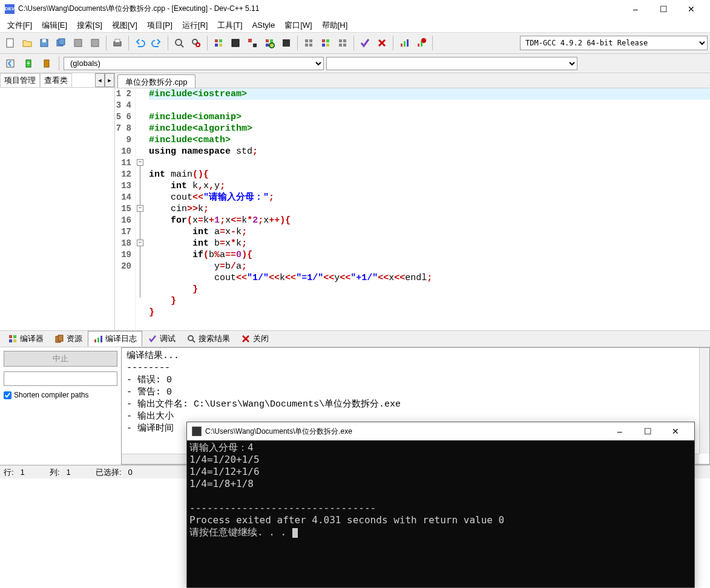 The height and width of the screenshot is (588, 710). I want to click on btab-close: 关闭, so click(255, 339).